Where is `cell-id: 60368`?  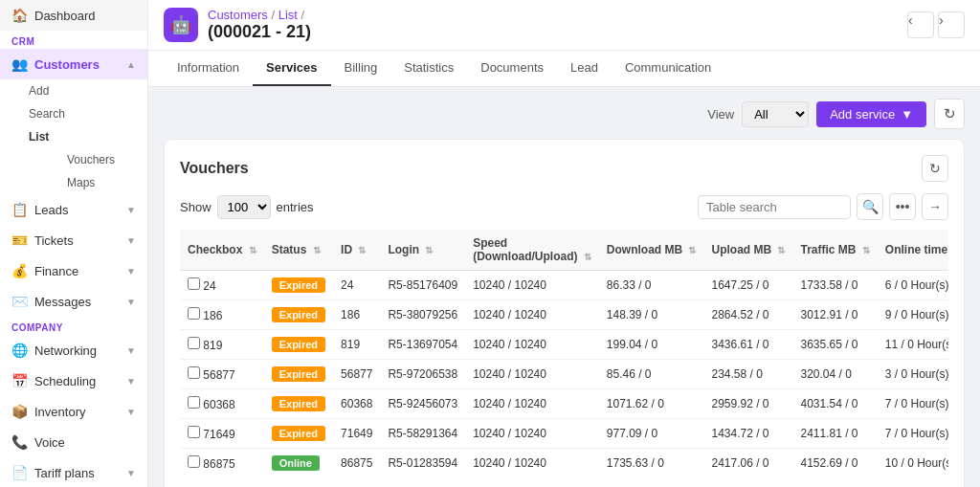 cell-id: 60368 is located at coordinates (356, 404).